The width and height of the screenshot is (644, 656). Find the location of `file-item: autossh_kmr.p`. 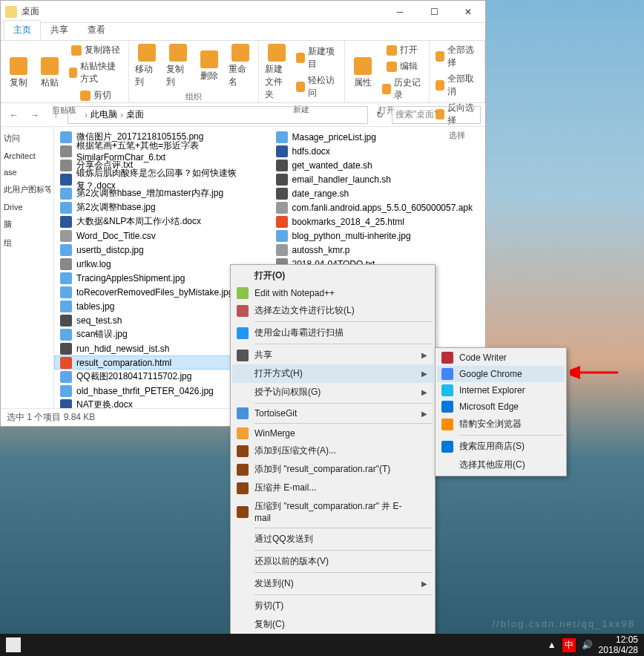

file-item: autossh_kmr.p is located at coordinates (378, 249).